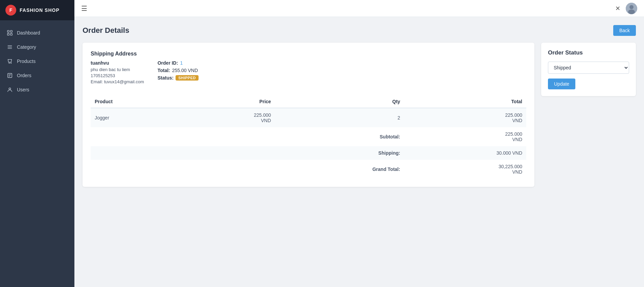 Image resolution: width=644 pixels, height=287 pixels. What do you see at coordinates (117, 63) in the screenshot?
I see `customer-name: tuanhvu` at bounding box center [117, 63].